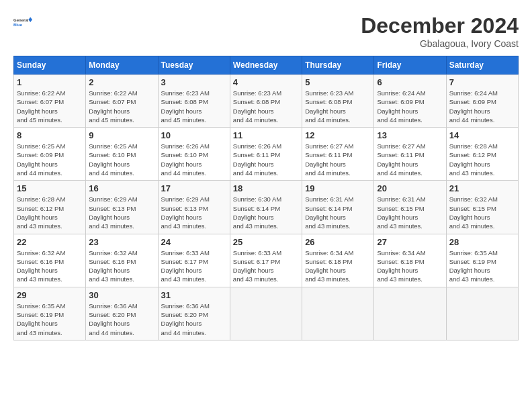  Describe the element at coordinates (50, 101) in the screenshot. I see `calendar-day-cell: 1 Sunrise: 6:22 AM Sunset: 6:07 PM Dayli…` at that location.